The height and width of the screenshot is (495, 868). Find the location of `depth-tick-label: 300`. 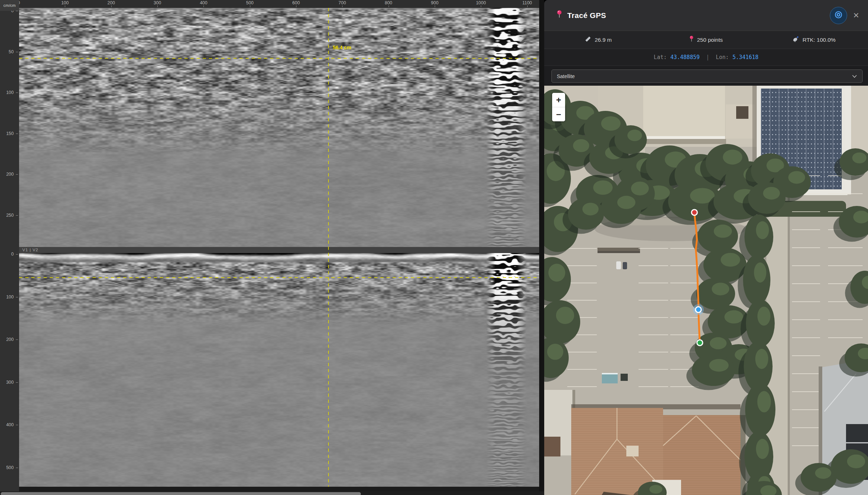

depth-tick-label: 300 is located at coordinates (7, 382).